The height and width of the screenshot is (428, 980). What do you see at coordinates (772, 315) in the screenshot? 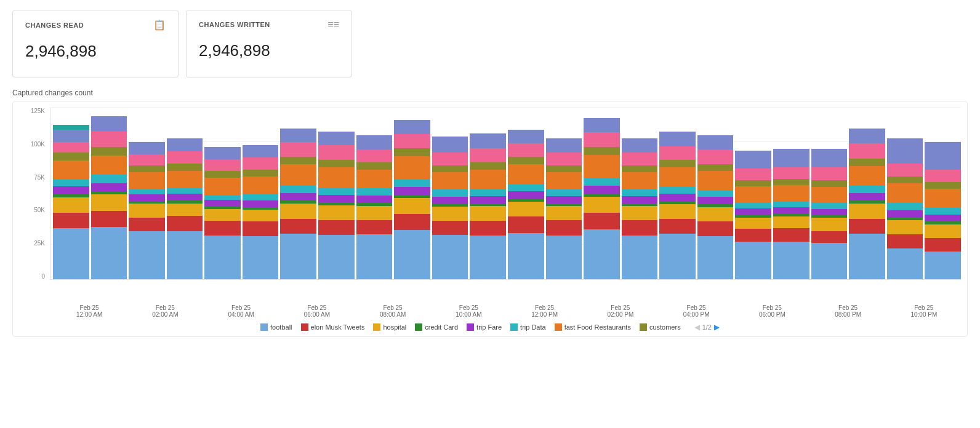
I see `x-time-10: 06:00 PM` at bounding box center [772, 315].